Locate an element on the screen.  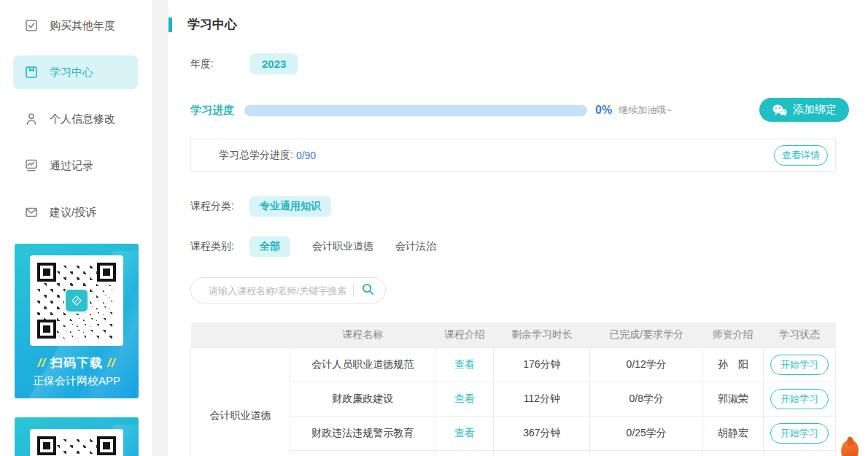
course-category-row: 课程分类: 专业通用知识 is located at coordinates (514, 206).